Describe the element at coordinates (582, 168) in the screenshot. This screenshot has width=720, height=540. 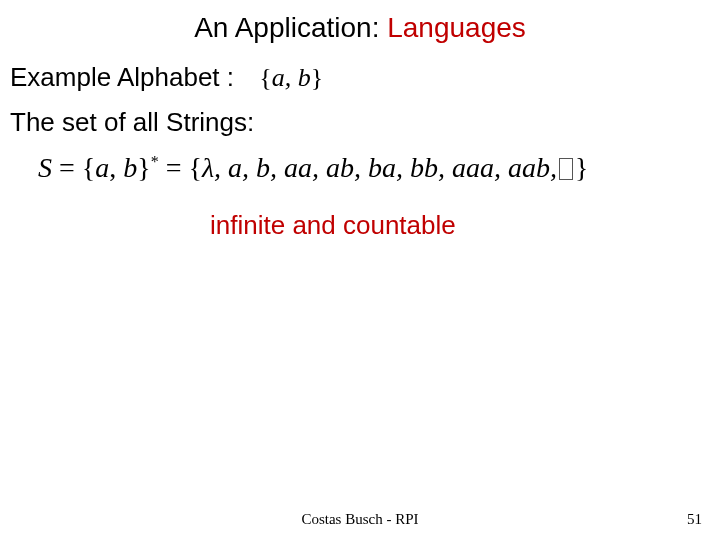
I see `eq-rhs-close: }` at that location.